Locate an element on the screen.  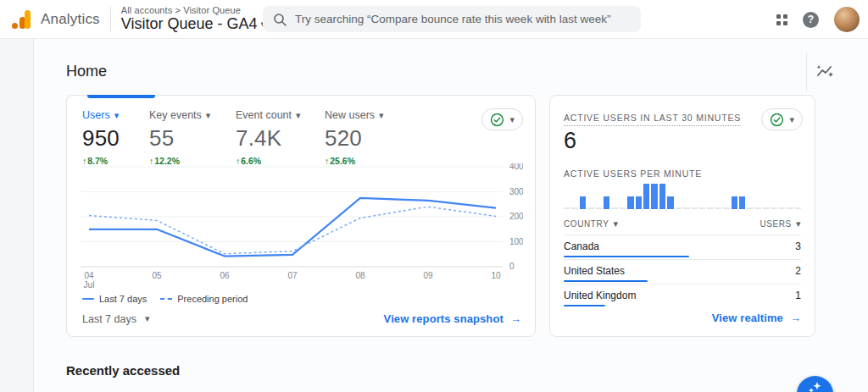
table-row: United States 2 is located at coordinates (682, 273).